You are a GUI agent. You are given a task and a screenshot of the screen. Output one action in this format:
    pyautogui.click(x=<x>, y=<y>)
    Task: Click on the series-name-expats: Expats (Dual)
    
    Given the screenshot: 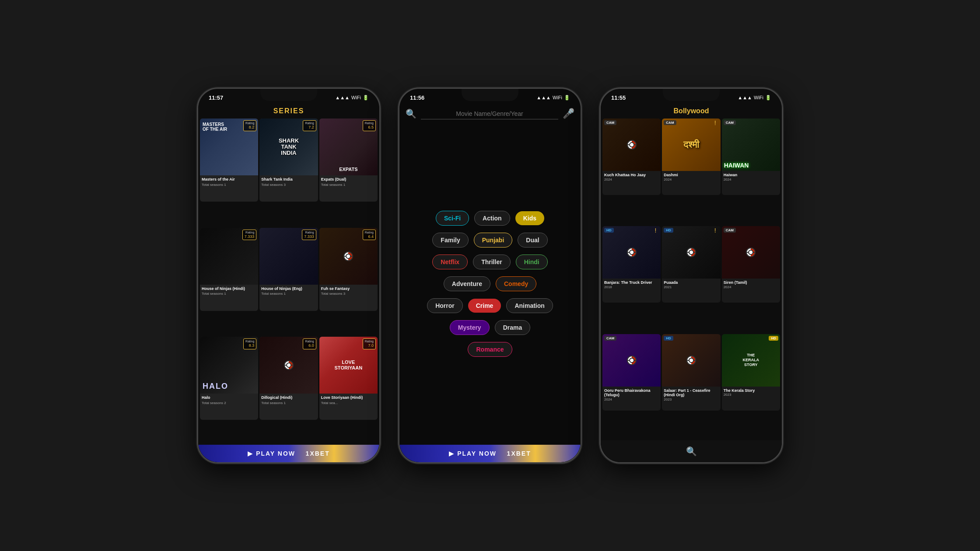 What is the action you would take?
    pyautogui.click(x=348, y=179)
    